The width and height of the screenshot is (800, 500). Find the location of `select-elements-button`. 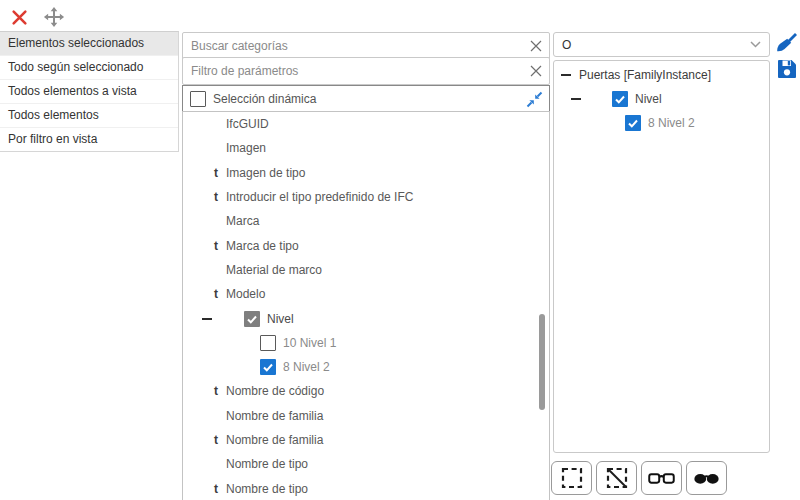

select-elements-button is located at coordinates (572, 478).